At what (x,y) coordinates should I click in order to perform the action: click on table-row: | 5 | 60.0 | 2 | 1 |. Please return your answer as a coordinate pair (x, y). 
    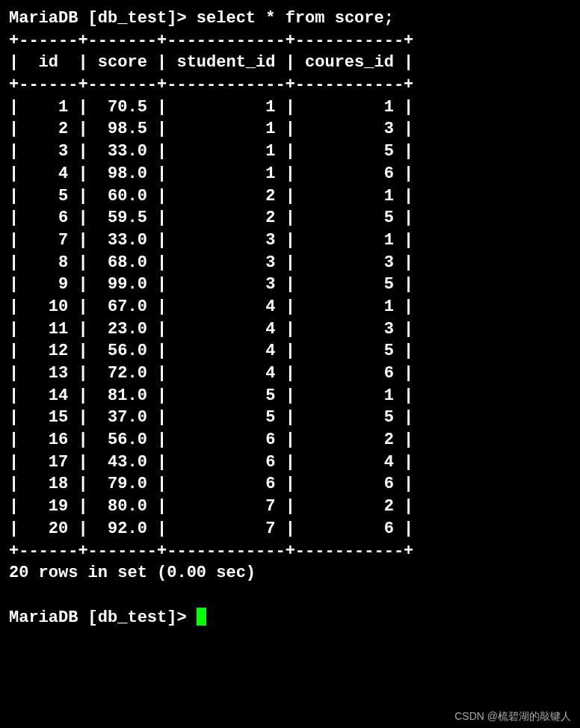
    Looking at the image, I should click on (290, 197).